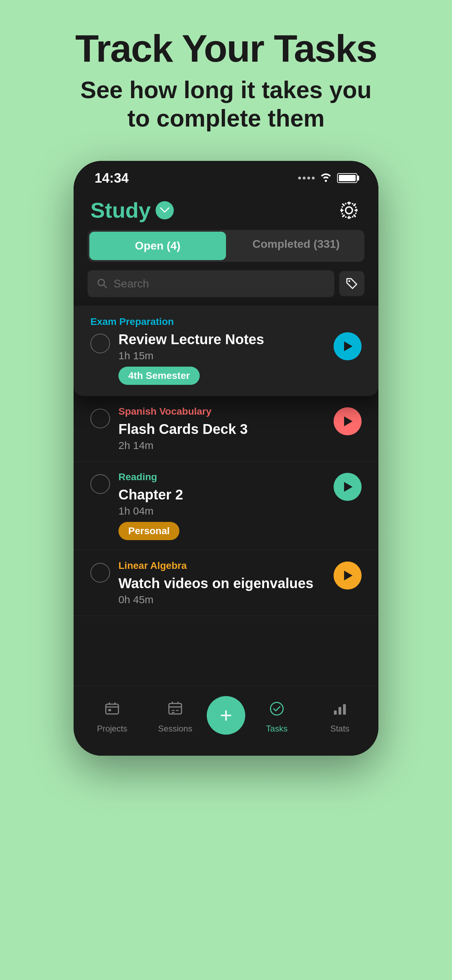  I want to click on task-row-0: Review Lecture Notes 1h 15m 4th Semester, so click(226, 358).